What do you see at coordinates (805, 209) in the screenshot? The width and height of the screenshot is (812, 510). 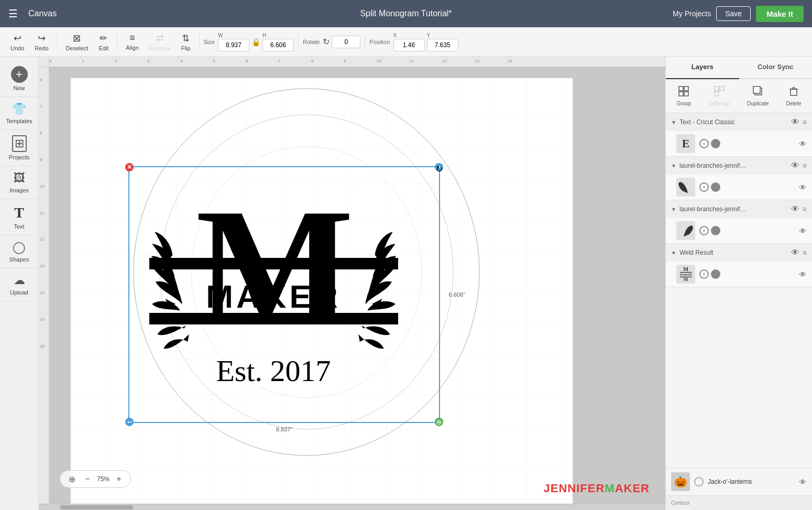 I see `menu-dots-laurel-2: ≡` at bounding box center [805, 209].